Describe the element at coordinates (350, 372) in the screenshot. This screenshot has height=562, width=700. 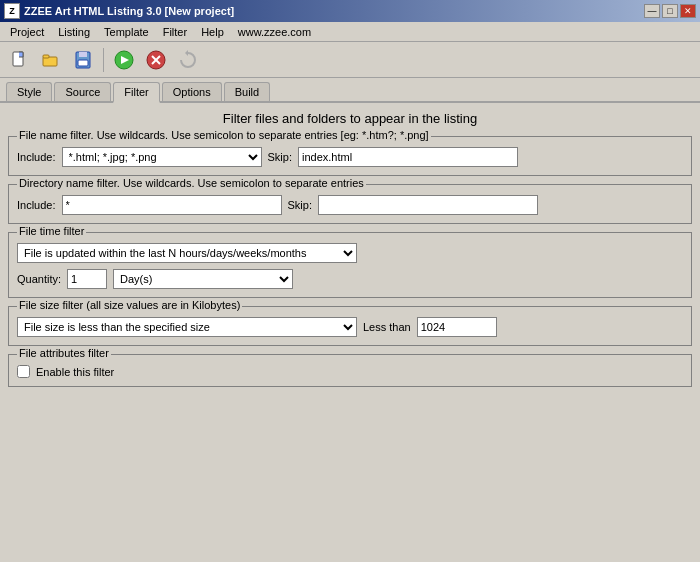
I see `attributes-enable-row: Enable this filter` at that location.